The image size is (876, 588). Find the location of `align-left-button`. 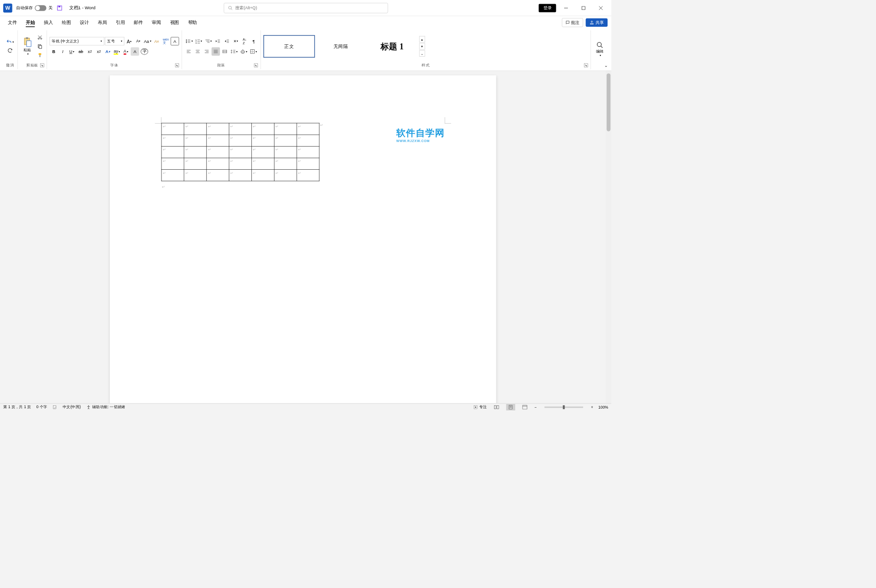

align-left-button is located at coordinates (189, 52).